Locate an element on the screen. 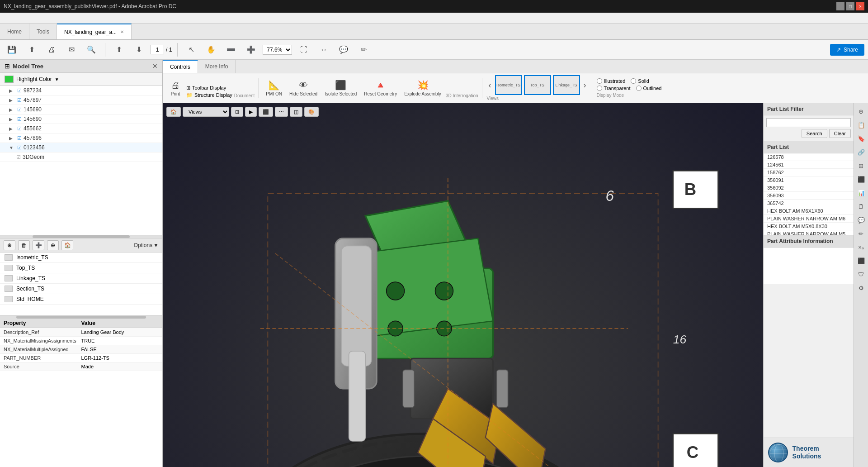 Image resolution: width=868 pixels, height=467 pixels. fit-width-button: ↔ is located at coordinates (324, 50).